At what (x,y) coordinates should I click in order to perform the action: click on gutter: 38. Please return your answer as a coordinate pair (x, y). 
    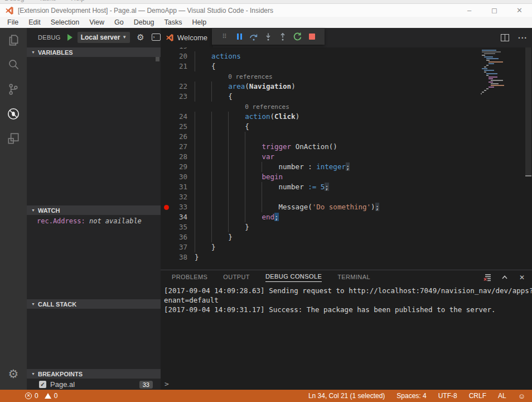
    Looking at the image, I should click on (177, 257).